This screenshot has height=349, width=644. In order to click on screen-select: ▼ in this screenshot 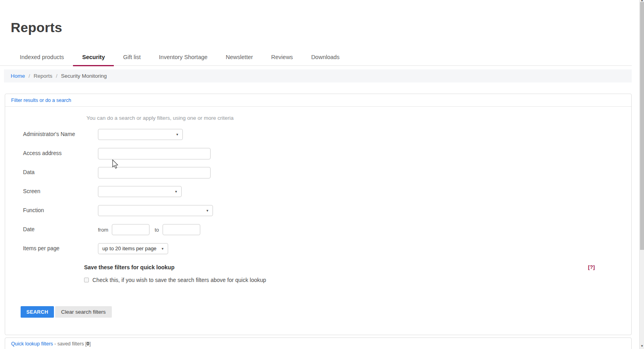, I will do `click(140, 192)`.